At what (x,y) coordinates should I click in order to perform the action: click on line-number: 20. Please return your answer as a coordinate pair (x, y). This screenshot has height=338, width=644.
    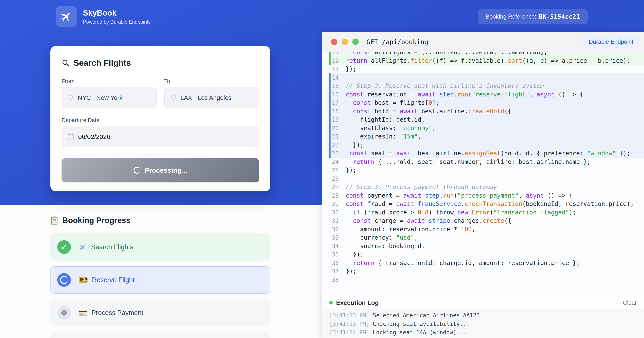
    Looking at the image, I should click on (336, 128).